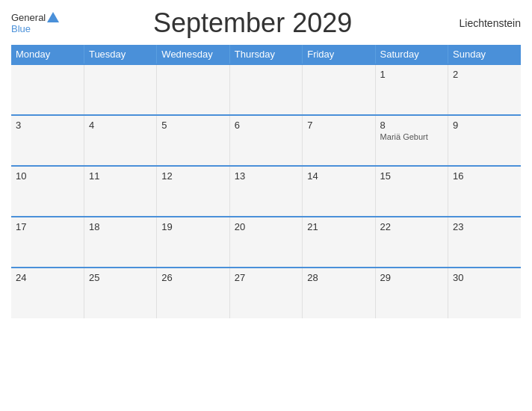  I want to click on day-cell: 10, so click(48, 191).